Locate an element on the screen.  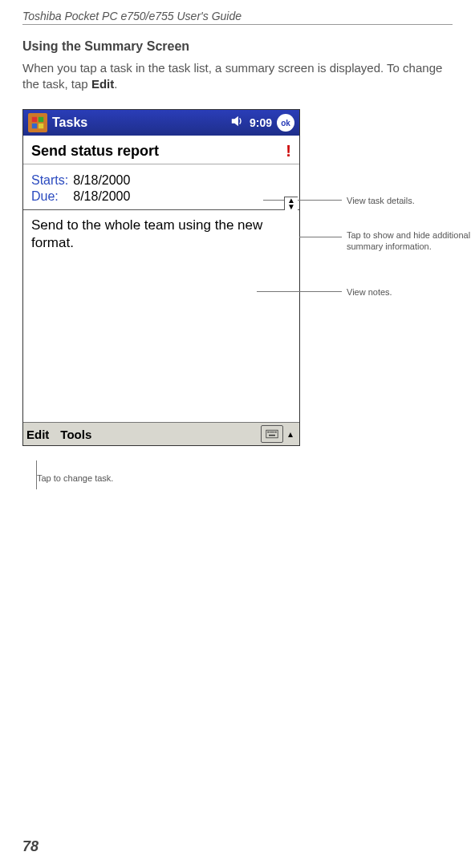
due-value: 8/18/2000 is located at coordinates (104, 197).